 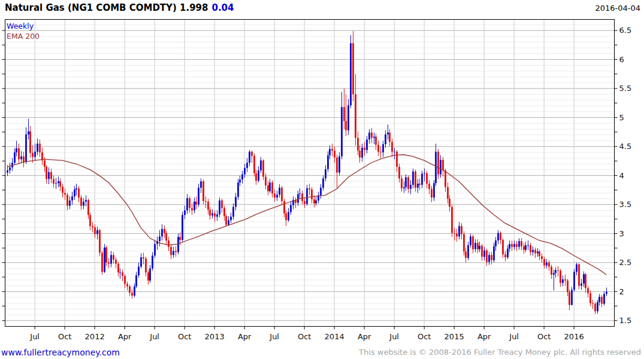 What do you see at coordinates (107, 8) in the screenshot?
I see `instrument-and-price: Natural Gas (NG1 COMB COMDTY) 1.998` at bounding box center [107, 8].